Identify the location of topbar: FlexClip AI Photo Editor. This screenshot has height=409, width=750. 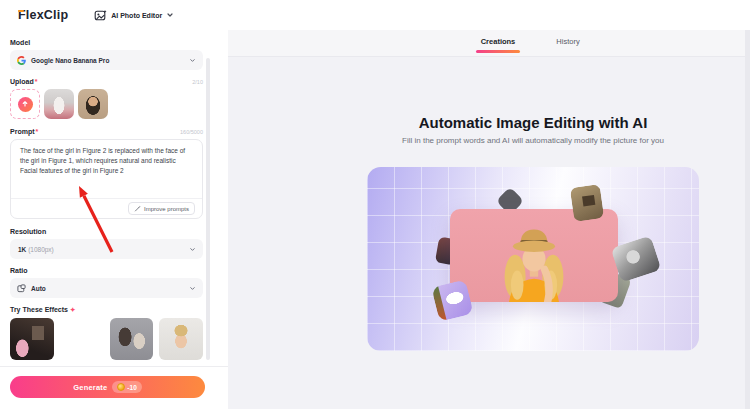
(375, 15).